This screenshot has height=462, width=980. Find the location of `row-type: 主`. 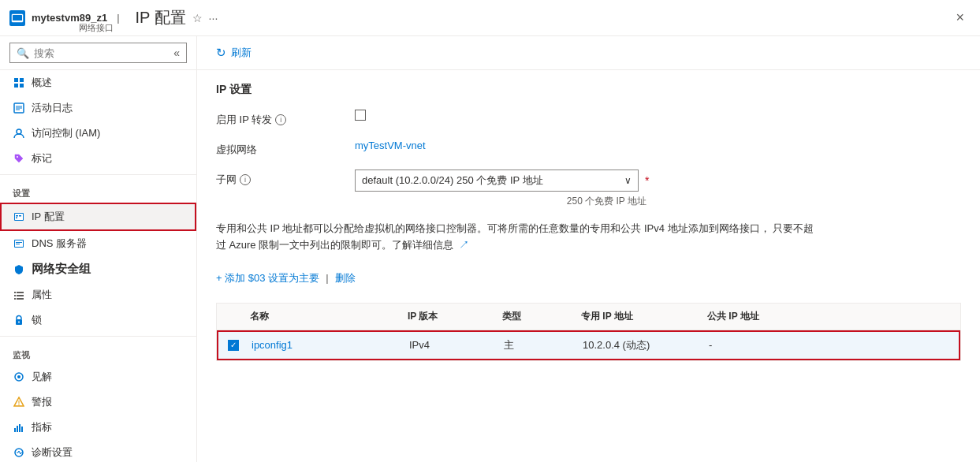

row-type: 主 is located at coordinates (543, 345).